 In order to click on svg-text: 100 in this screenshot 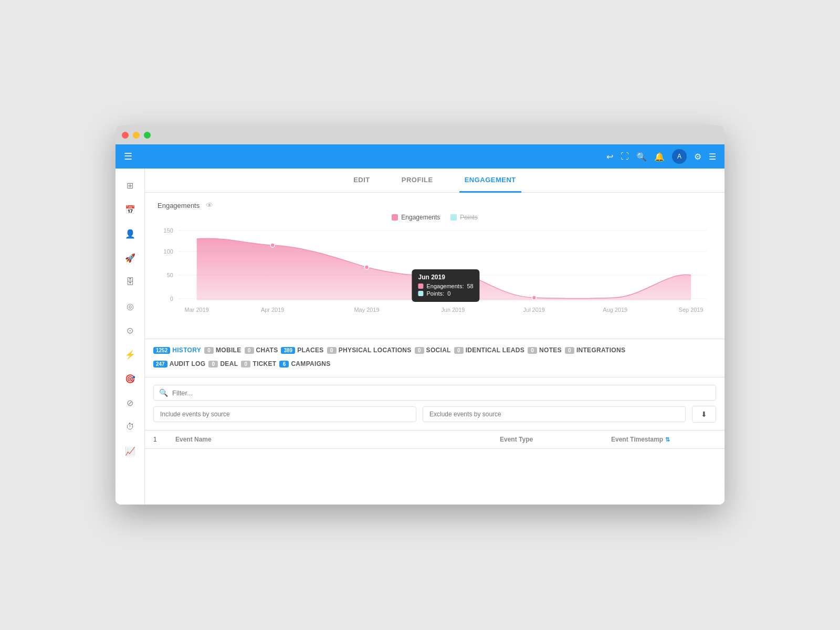, I will do `click(169, 251)`.